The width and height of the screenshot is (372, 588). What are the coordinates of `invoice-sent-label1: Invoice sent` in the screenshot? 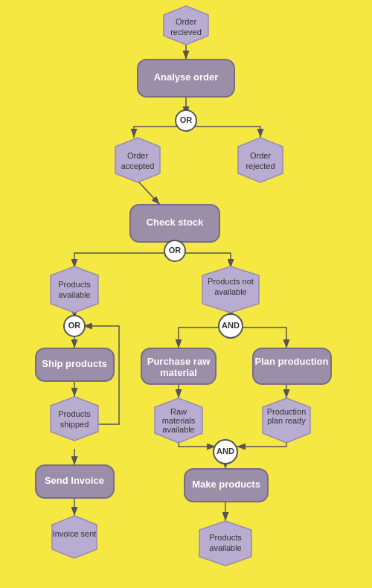 It's located at (74, 534).